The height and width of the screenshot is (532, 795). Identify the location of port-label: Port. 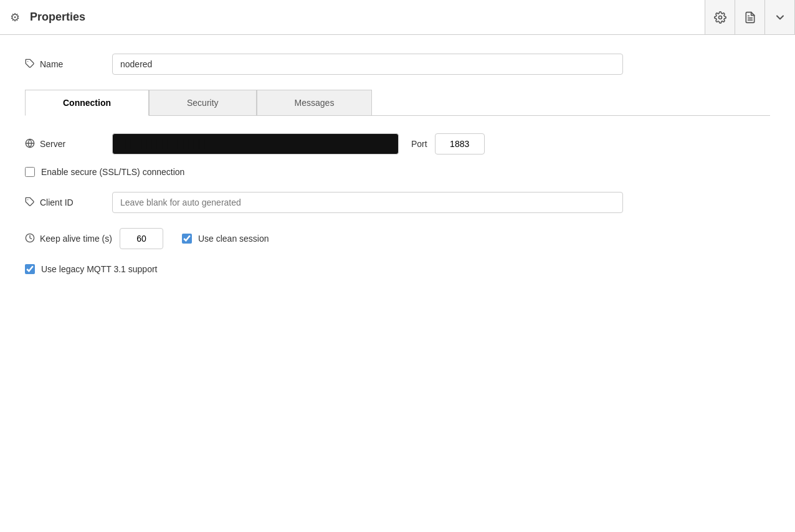
(419, 144).